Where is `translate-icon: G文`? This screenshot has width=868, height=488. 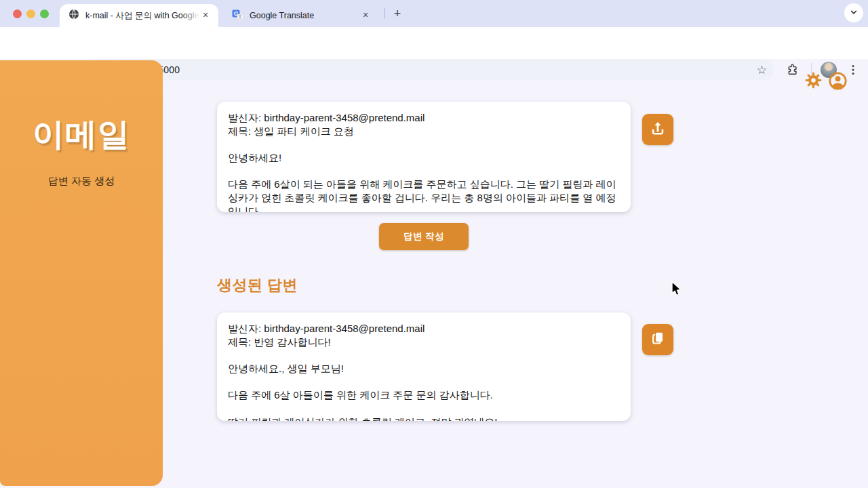
translate-icon: G文 is located at coordinates (237, 16).